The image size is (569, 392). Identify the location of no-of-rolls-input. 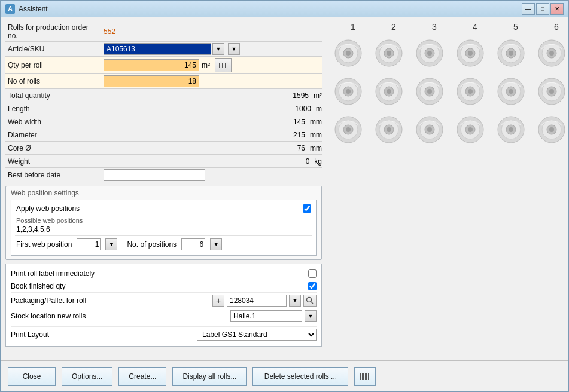
(151, 81).